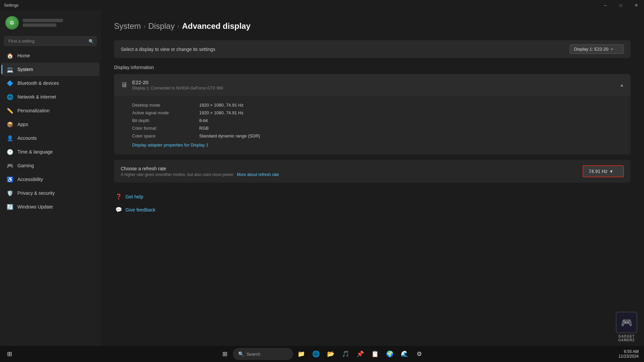 This screenshot has height=362, width=644. I want to click on sidebar-item-home: 🏠 Home, so click(50, 56).